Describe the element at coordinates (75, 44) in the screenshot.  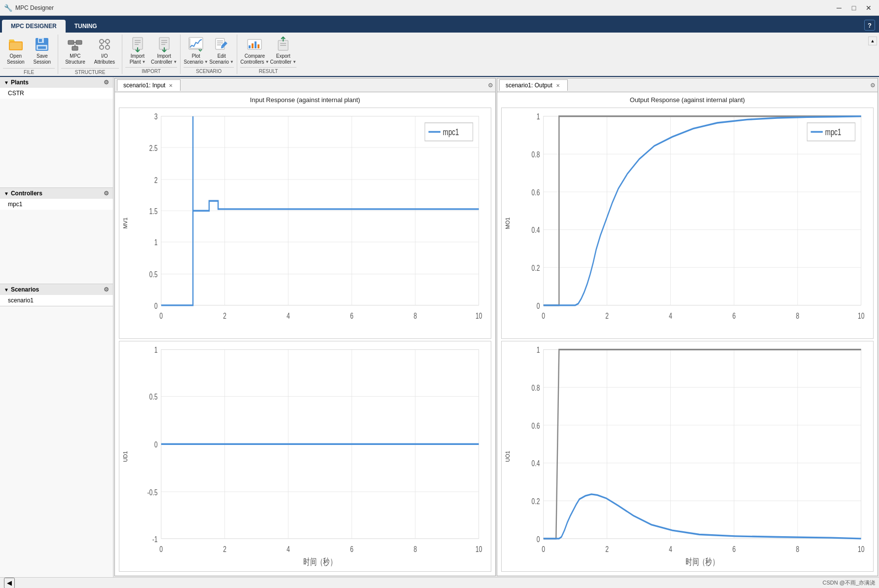
I see `mpc-structure-icon` at that location.